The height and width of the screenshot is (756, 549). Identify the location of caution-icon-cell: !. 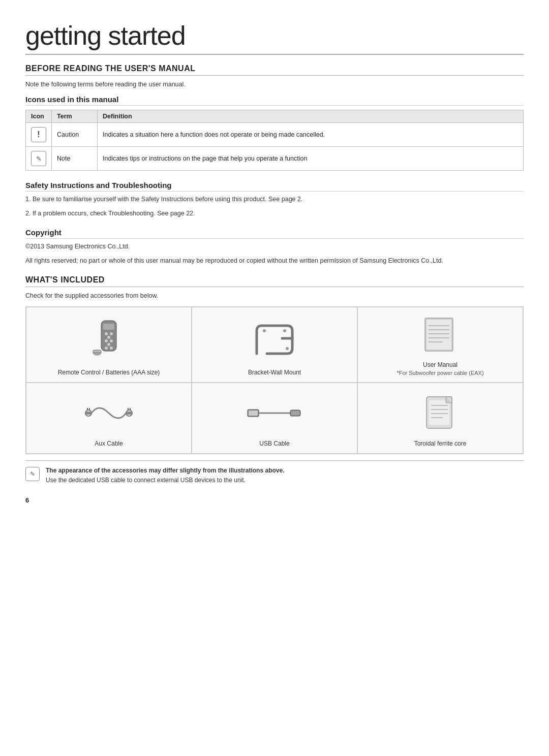
(39, 135).